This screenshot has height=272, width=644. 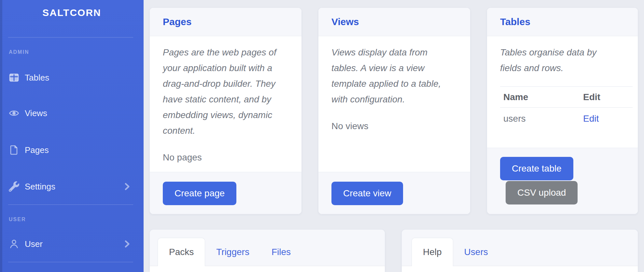 What do you see at coordinates (270, 252) in the screenshot?
I see `left-tabstrip: Packs Triggers Files` at bounding box center [270, 252].